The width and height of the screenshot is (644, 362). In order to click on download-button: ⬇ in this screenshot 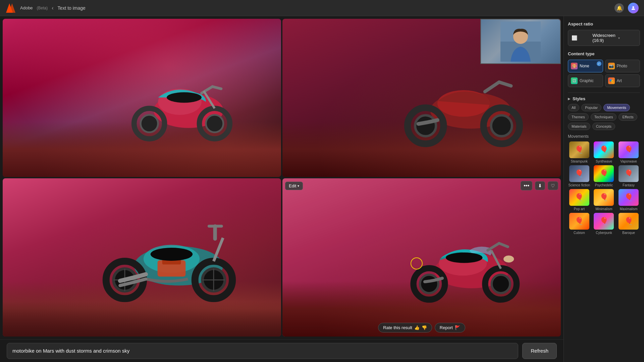, I will do `click(540, 186)`.